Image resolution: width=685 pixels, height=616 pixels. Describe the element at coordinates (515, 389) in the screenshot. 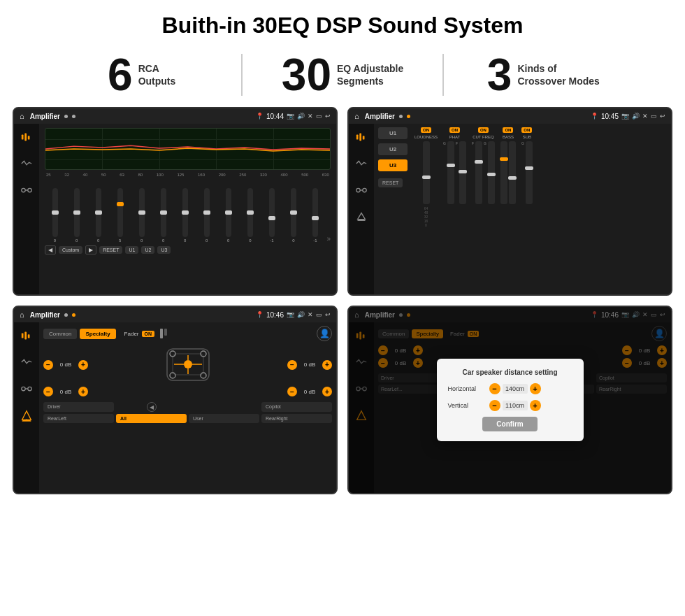

I see `horizontal-stepper: − 140cm +` at that location.